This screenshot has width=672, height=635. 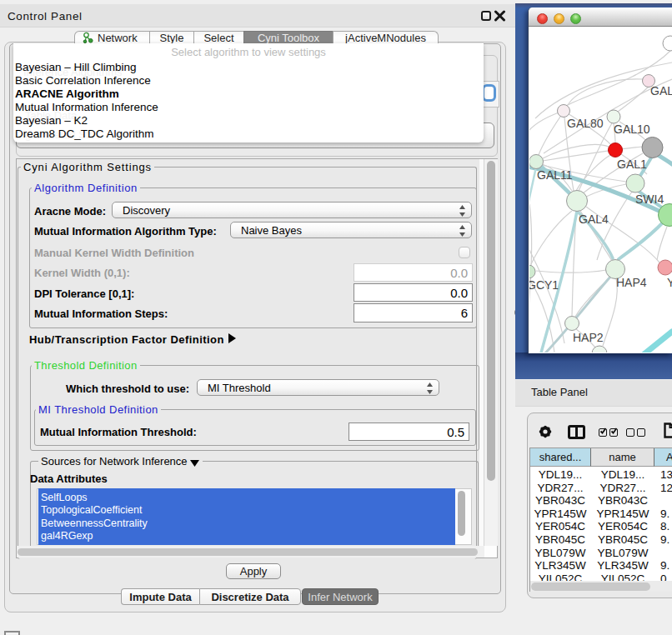 What do you see at coordinates (649, 199) in the screenshot?
I see `svg-text: SWI4` at bounding box center [649, 199].